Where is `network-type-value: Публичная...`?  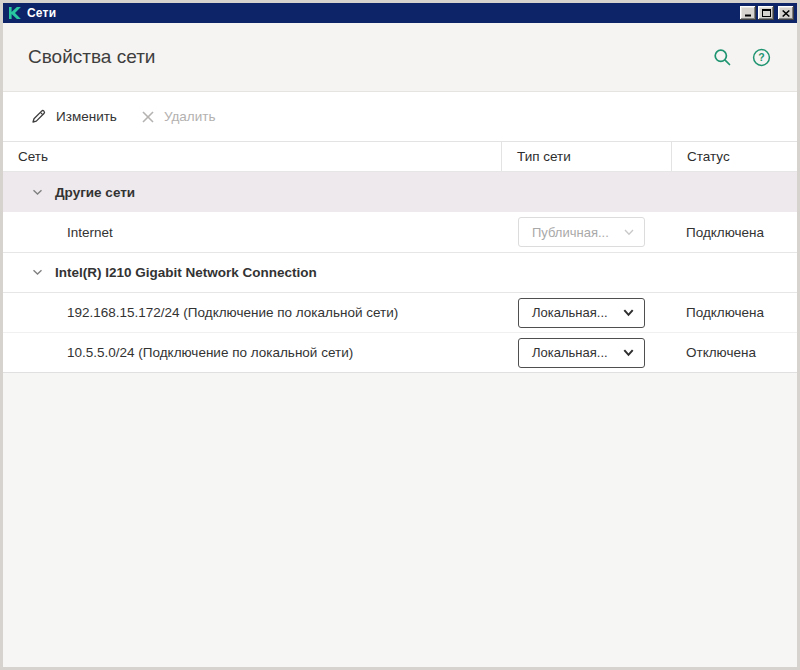 network-type-value: Публичная... is located at coordinates (570, 232).